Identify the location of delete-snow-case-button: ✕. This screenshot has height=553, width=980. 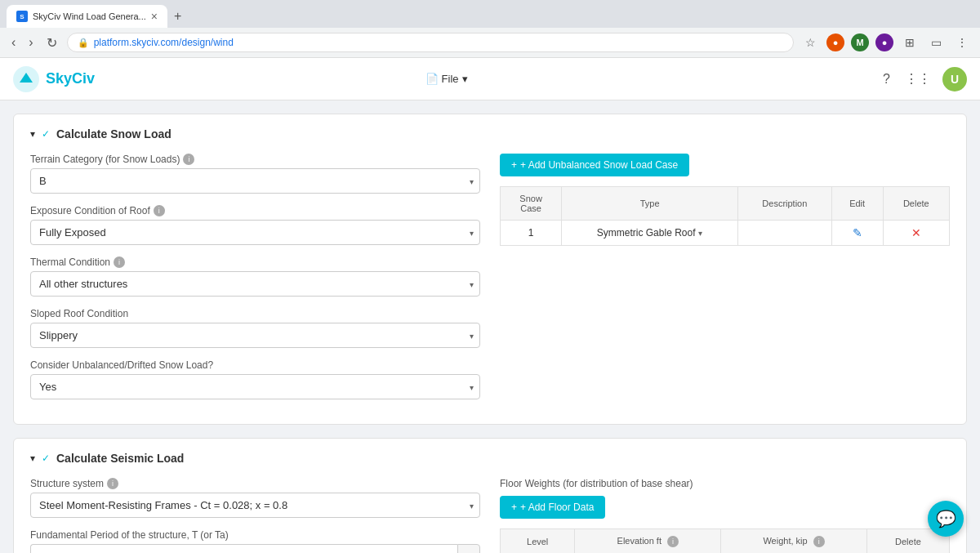
(916, 233).